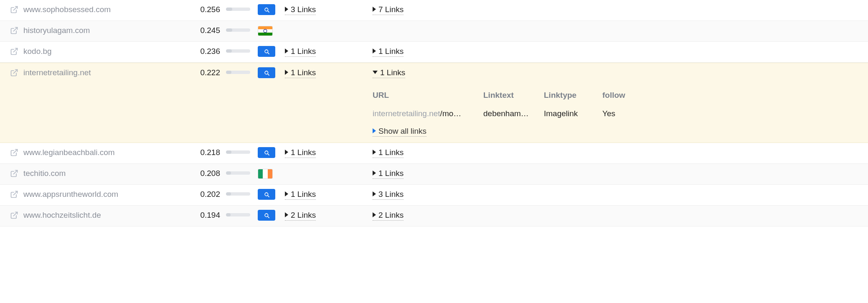  What do you see at coordinates (434, 174) in the screenshot?
I see `table-row: techitio.com0.2081 Links` at bounding box center [434, 174].